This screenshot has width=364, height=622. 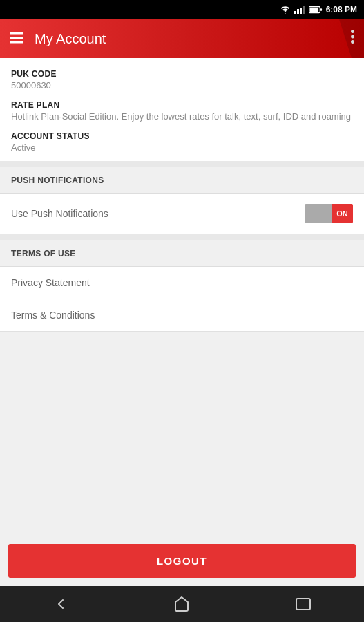 What do you see at coordinates (343, 214) in the screenshot?
I see `toggle-on-label: ON` at bounding box center [343, 214].